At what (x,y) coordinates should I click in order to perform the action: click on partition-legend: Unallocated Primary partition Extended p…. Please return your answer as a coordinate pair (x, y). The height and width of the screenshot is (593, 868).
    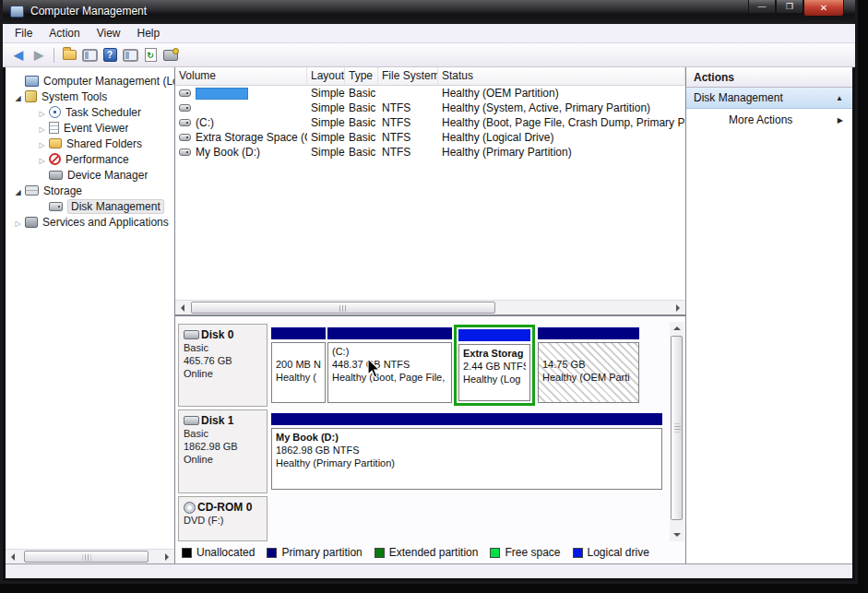
    Looking at the image, I should click on (422, 552).